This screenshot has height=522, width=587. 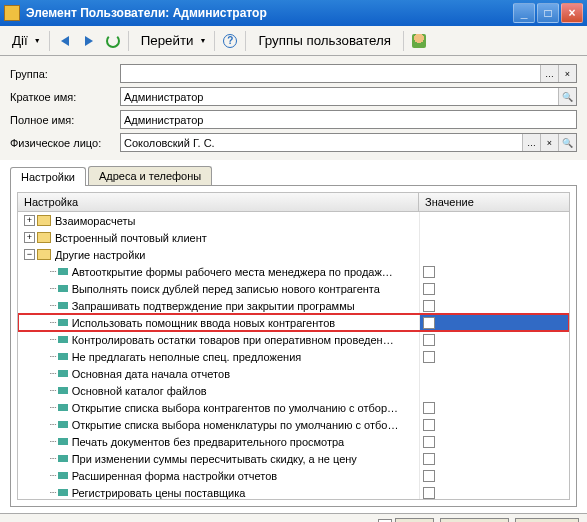 What do you see at coordinates (294, 220) in the screenshot?
I see `tree-folder: +Взаиморасчеты` at bounding box center [294, 220].